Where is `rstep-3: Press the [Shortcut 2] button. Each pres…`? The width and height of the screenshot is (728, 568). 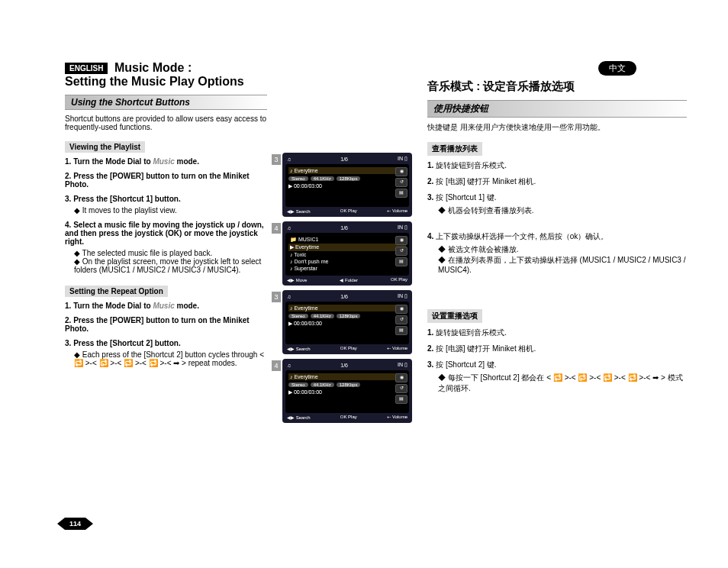 rstep-3: Press the [Shortcut 2] button. Each pres… is located at coordinates (166, 353).